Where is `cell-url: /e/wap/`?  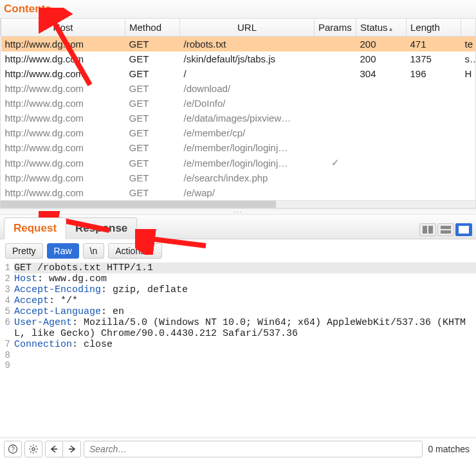 cell-url: /e/wap/ is located at coordinates (247, 193).